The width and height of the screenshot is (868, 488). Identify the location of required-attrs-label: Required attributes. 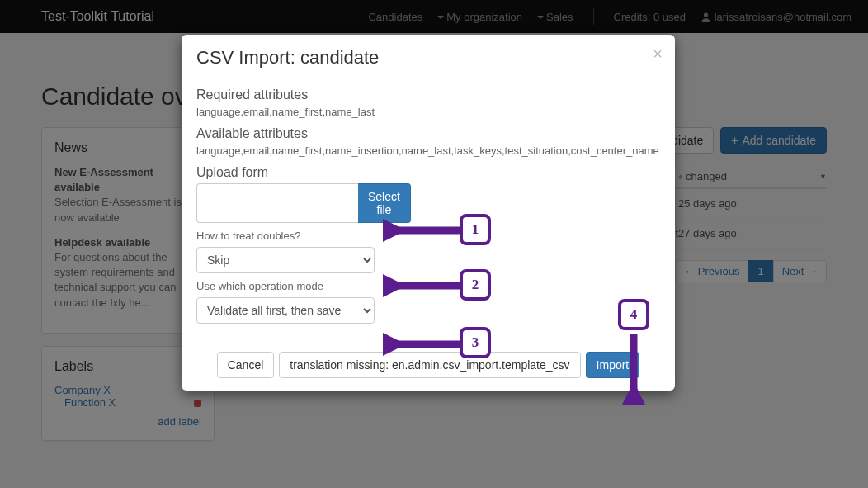
(428, 95).